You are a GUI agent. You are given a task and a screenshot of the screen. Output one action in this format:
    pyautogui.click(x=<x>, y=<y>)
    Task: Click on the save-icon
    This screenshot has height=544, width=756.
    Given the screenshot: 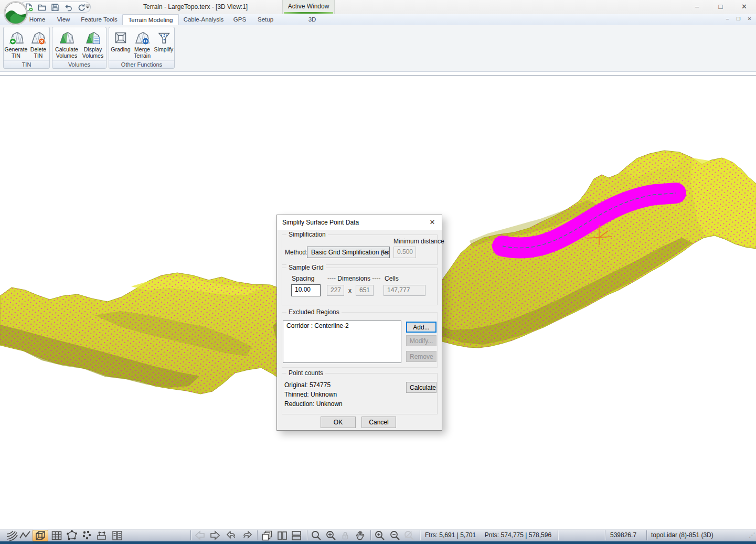 What is the action you would take?
    pyautogui.click(x=55, y=7)
    